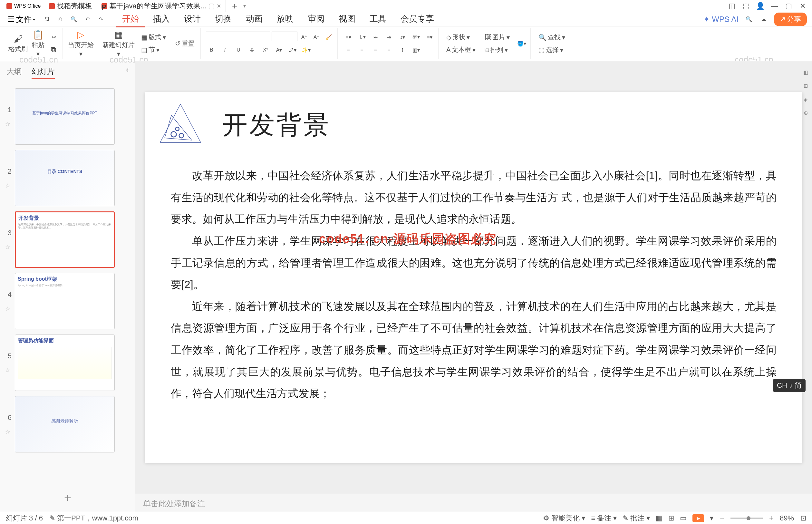 This screenshot has width=812, height=524. I want to click on slides-tab: 幻灯片, so click(43, 72).